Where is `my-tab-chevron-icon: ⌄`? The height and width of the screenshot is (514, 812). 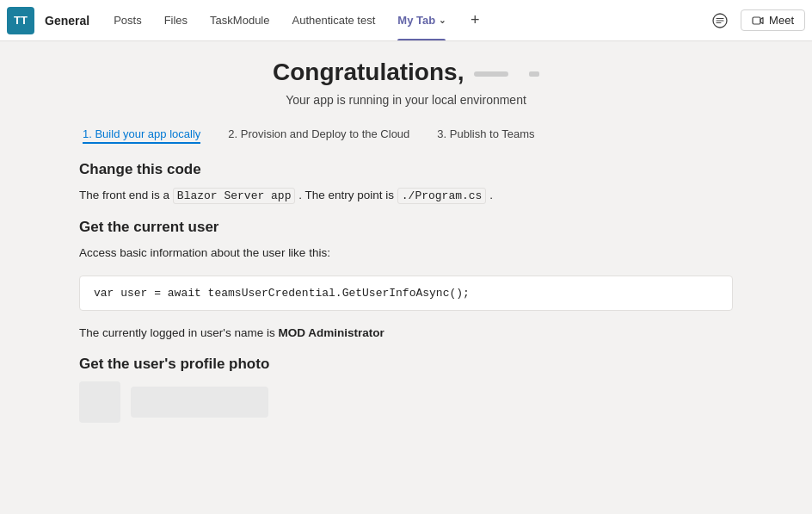
my-tab-chevron-icon: ⌄ is located at coordinates (442, 21).